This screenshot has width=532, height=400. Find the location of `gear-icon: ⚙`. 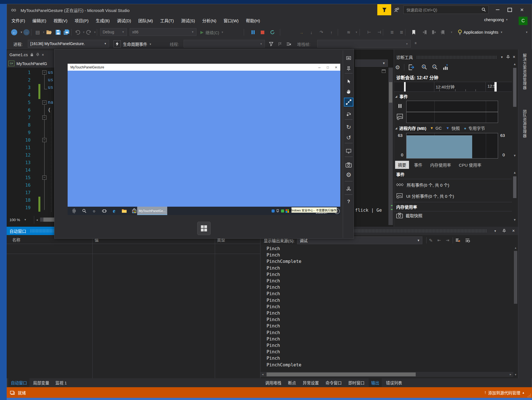

gear-icon: ⚙ is located at coordinates (398, 67).